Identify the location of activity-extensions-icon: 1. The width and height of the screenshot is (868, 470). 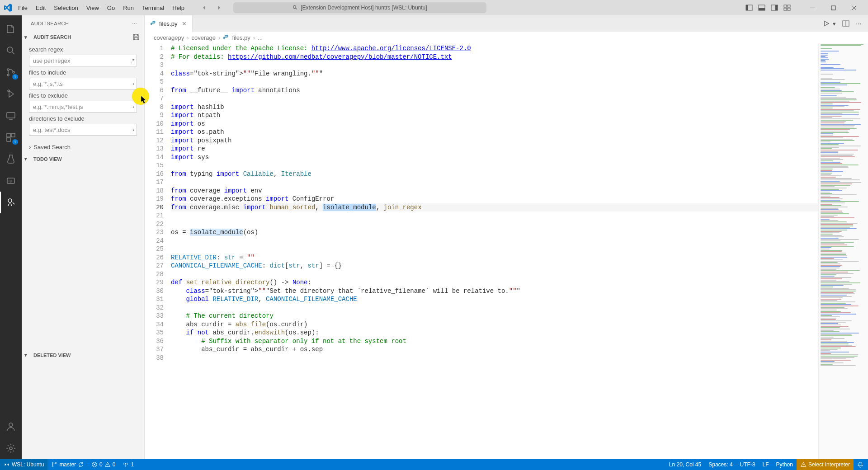
(11, 137).